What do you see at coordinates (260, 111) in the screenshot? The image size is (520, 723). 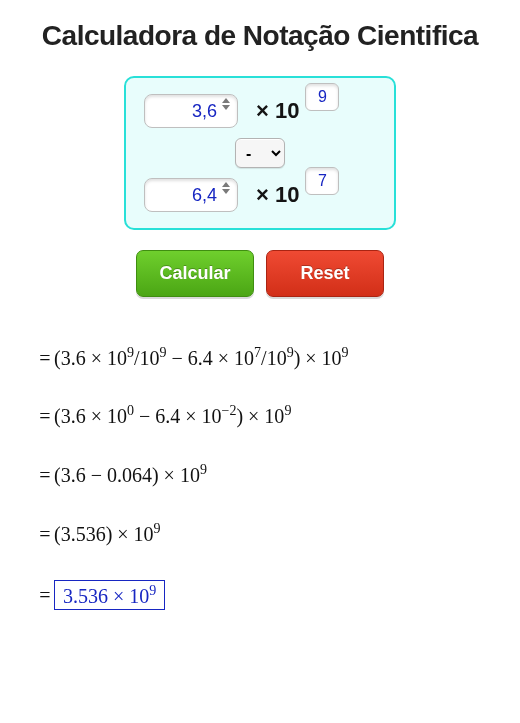 I see `operand-1-row: × 10` at bounding box center [260, 111].